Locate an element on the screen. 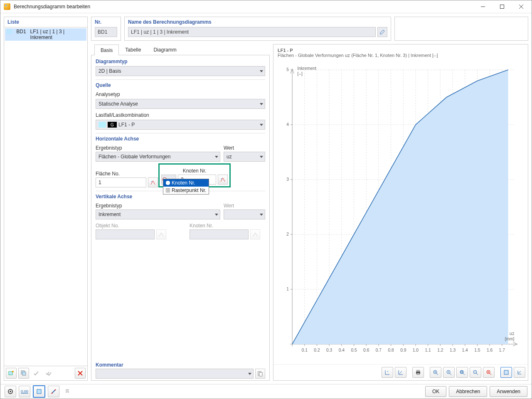  analysetyp-select: Statische Analyse is located at coordinates (180, 104).